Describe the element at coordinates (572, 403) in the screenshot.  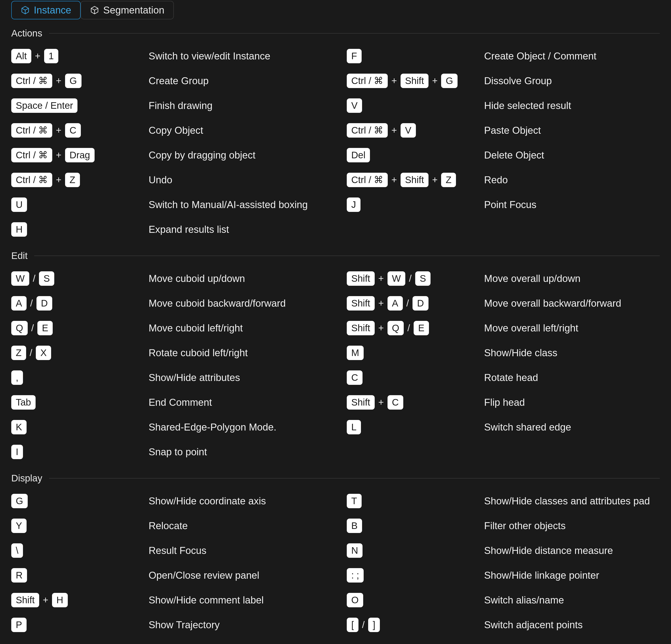
I see `shortcut-description: Flip head` at that location.